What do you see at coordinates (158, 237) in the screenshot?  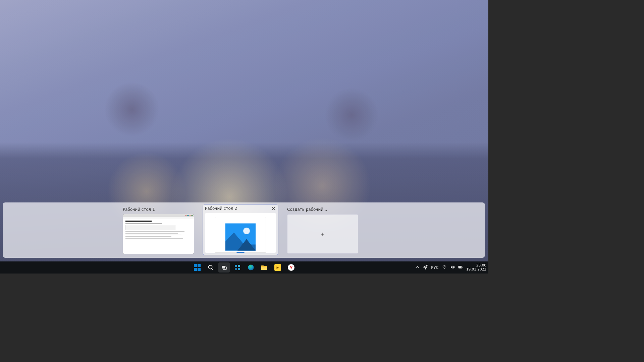 I see `browser-page` at bounding box center [158, 237].